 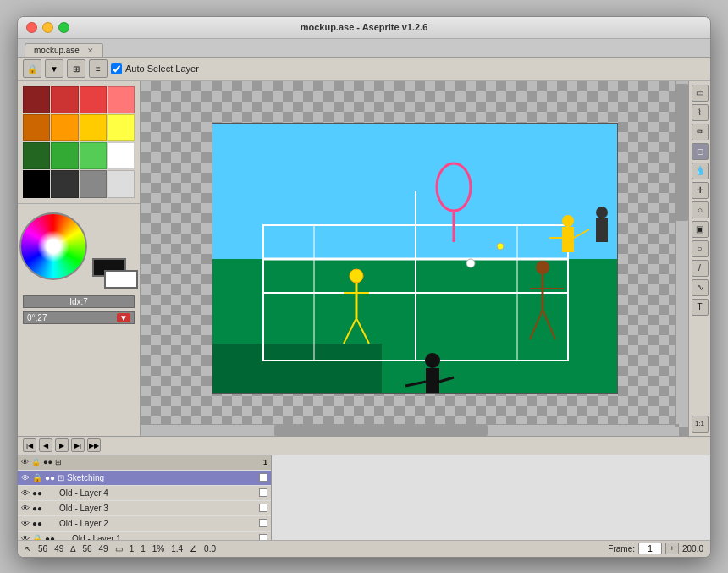 I want to click on fps-value: 200.0, so click(x=692, y=548).